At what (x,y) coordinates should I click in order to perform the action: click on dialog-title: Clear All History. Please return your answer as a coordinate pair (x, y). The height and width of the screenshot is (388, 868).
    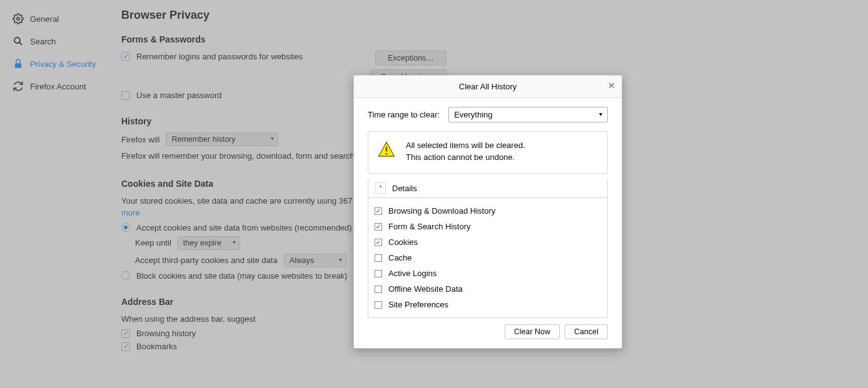
    Looking at the image, I should click on (488, 86).